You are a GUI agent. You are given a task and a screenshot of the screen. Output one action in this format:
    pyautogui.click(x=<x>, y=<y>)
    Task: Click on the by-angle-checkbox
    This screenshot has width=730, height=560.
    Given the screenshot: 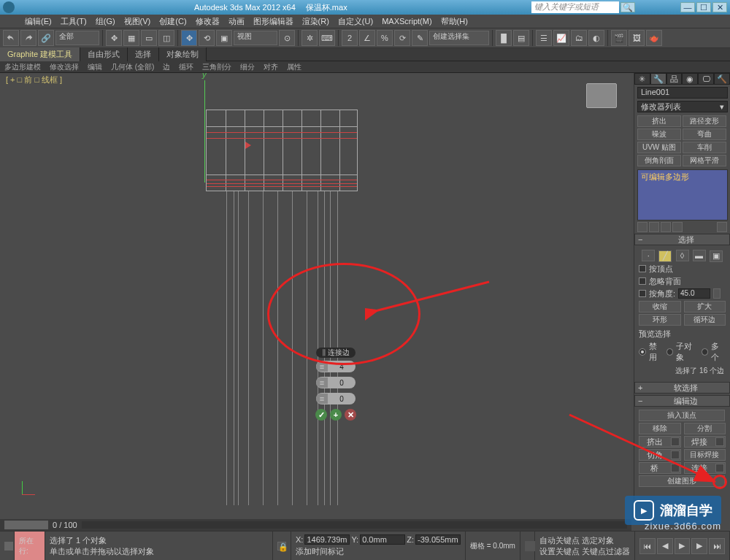 What is the action you would take?
    pyautogui.click(x=642, y=294)
    